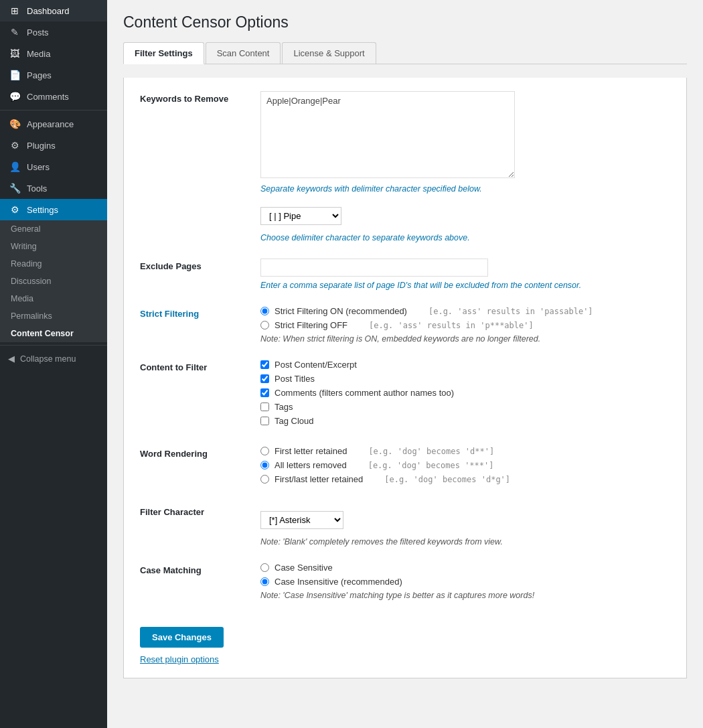 The image size is (703, 728). Describe the element at coordinates (265, 480) in the screenshot. I see `first-last-letter-radio` at that location.